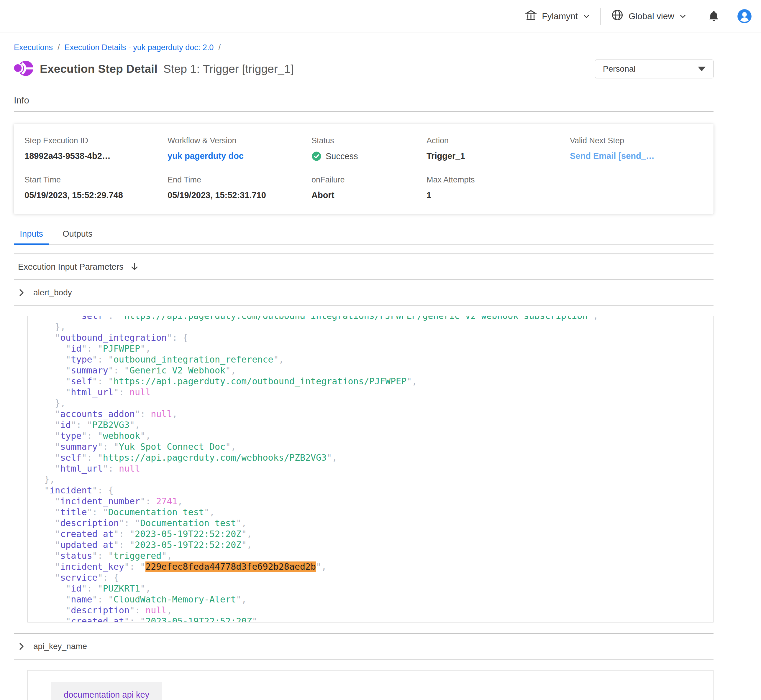 The width and height of the screenshot is (761, 700). What do you see at coordinates (364, 267) in the screenshot?
I see `execution-input-parameters-header: Execution Input Parameters` at bounding box center [364, 267].